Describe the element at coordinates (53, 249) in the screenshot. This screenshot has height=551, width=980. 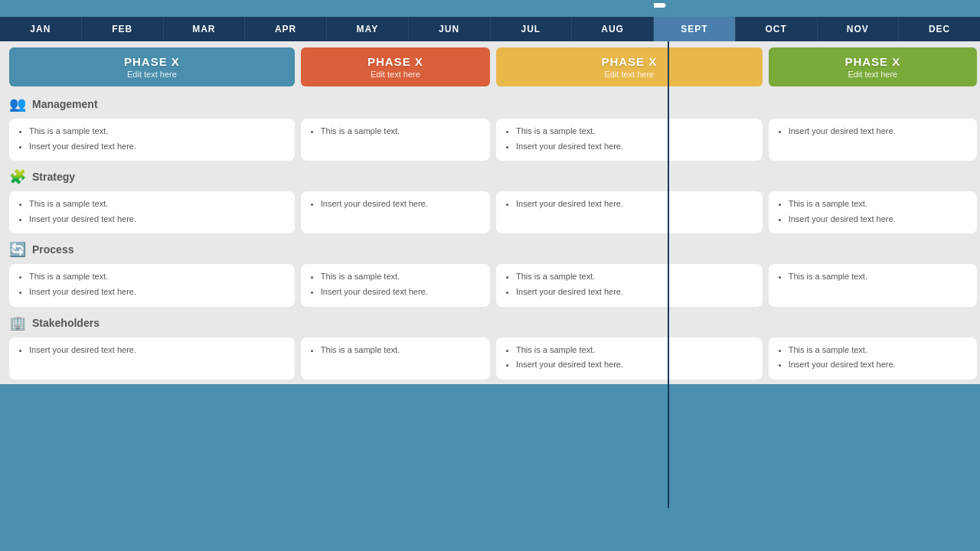
I see `section-title-2: Process` at that location.